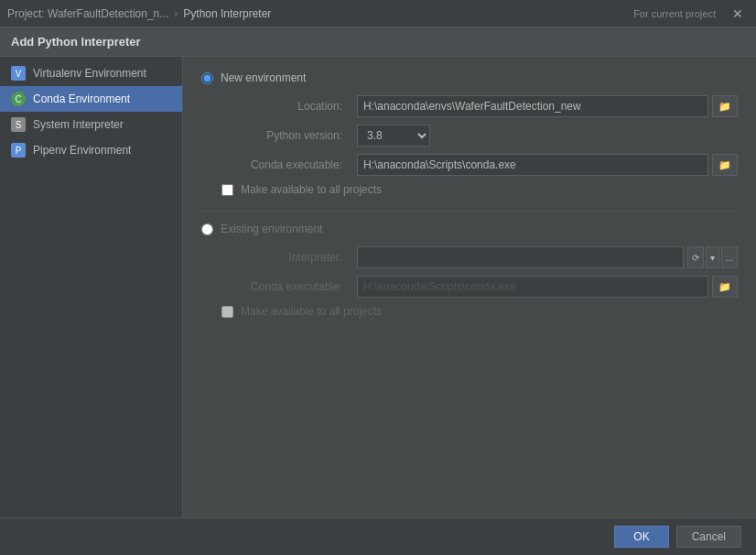  Describe the element at coordinates (470, 211) in the screenshot. I see `section-divider` at that location.